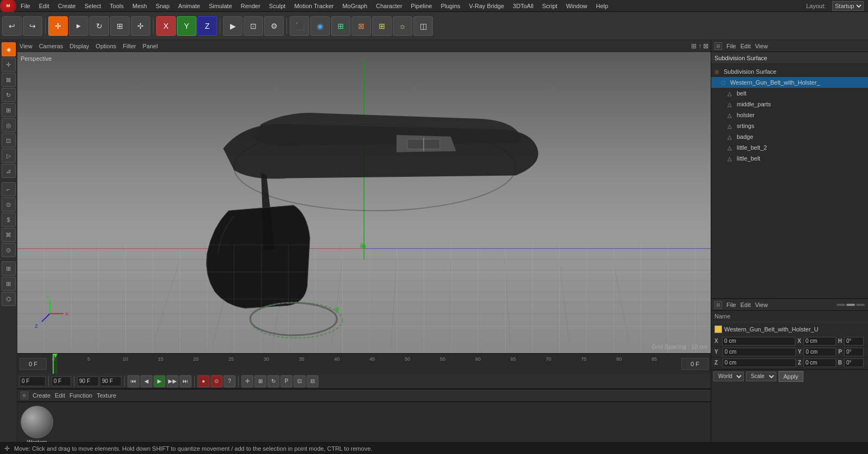  I want to click on scale-dropdown: Scale, so click(761, 376).